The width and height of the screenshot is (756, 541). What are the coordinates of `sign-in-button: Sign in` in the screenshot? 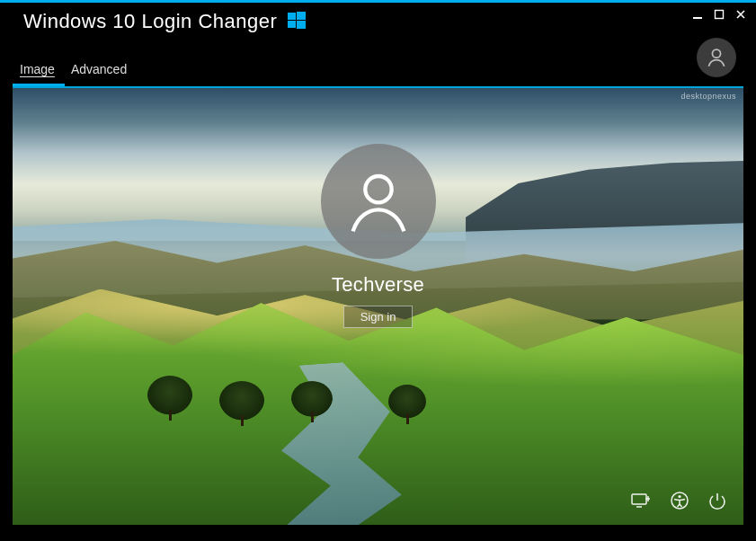 It's located at (378, 316).